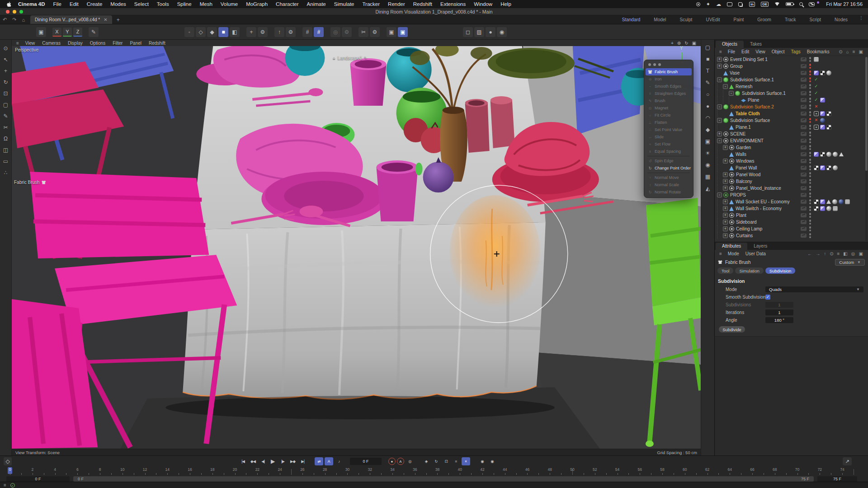 This screenshot has height=488, width=868. Describe the element at coordinates (841, 202) in the screenshot. I see `darkmaterial-tag-icon` at that location.